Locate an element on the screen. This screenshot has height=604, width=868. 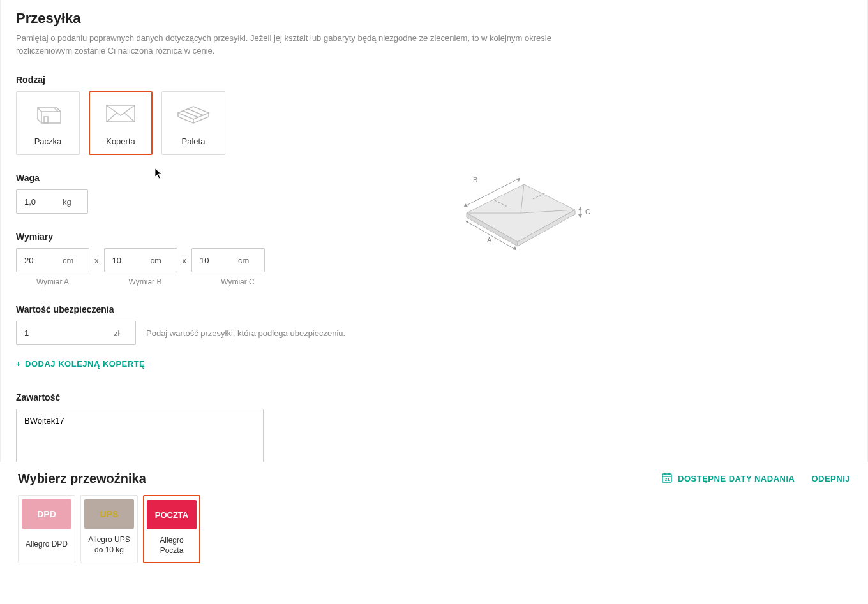
dim-b-unit: cm is located at coordinates (156, 260).